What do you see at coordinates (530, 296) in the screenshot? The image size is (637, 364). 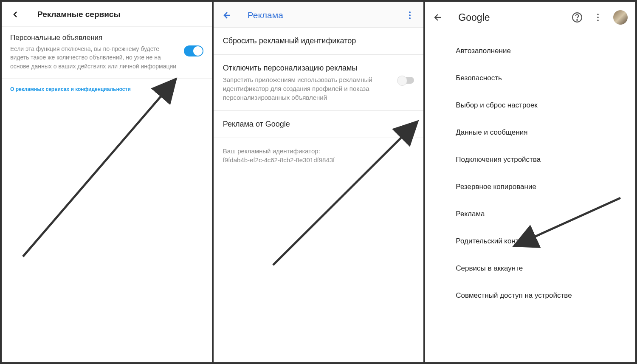 I see `list-item: Совместный доступ на устройстве` at bounding box center [530, 296].